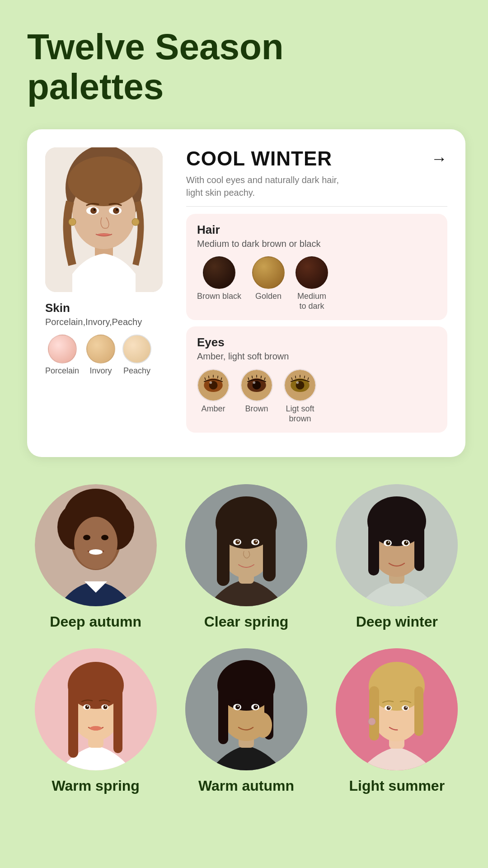 The height and width of the screenshot is (868, 488). I want to click on person-name-deep-autumn: Deep autumn, so click(96, 622).